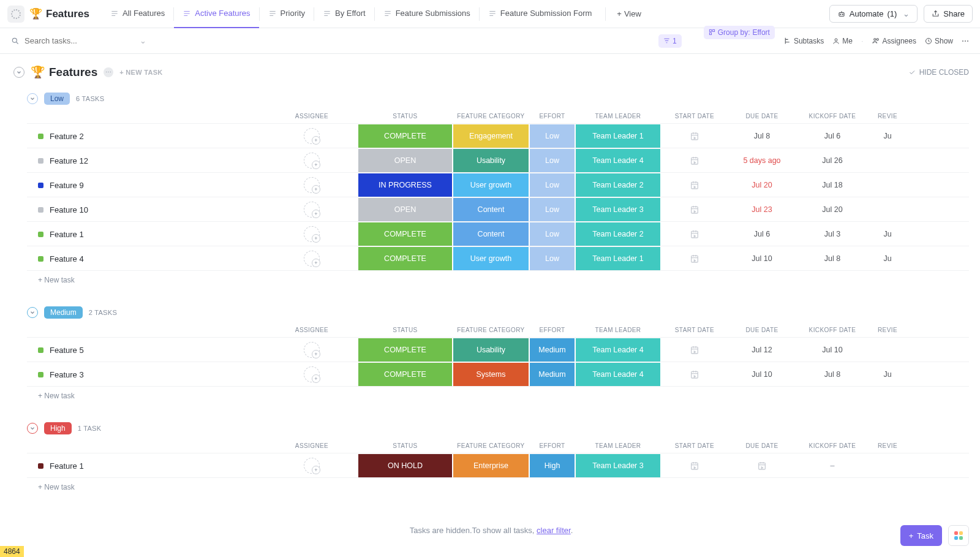  I want to click on category-badge: Systems, so click(491, 374).